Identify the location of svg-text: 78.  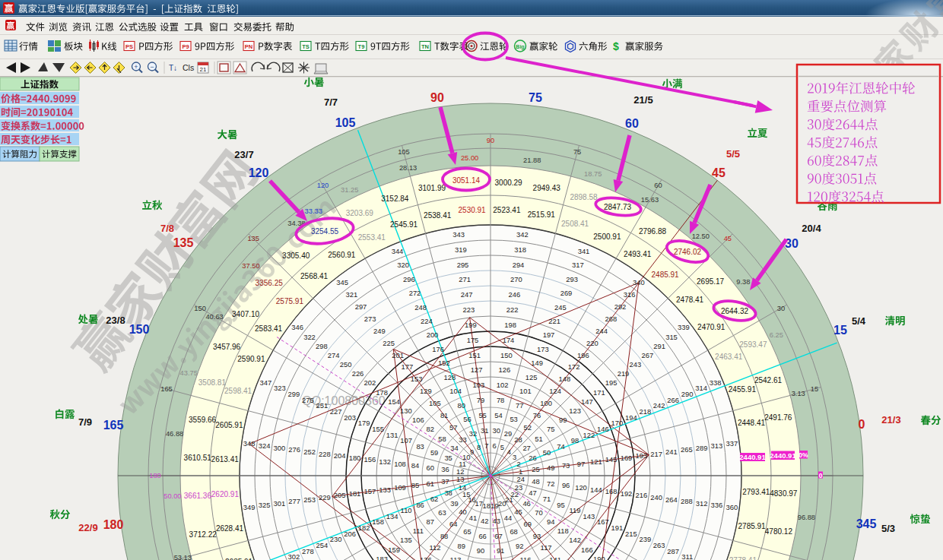
(500, 400).